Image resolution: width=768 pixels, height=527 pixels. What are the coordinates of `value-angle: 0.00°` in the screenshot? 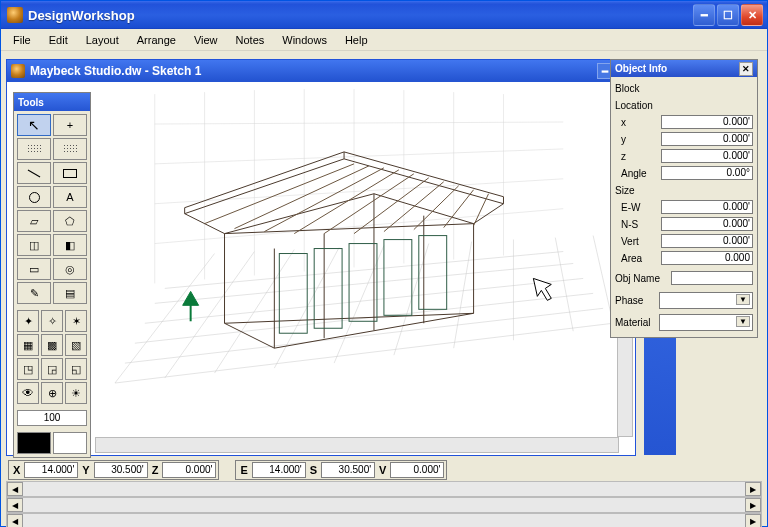 It's located at (707, 173).